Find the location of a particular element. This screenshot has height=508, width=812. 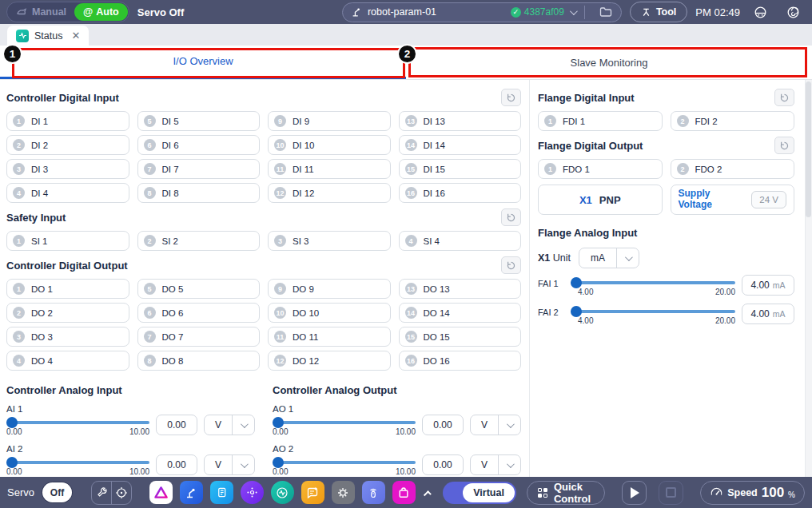

io-card-fdi-2: 2FDI 2 is located at coordinates (733, 121).